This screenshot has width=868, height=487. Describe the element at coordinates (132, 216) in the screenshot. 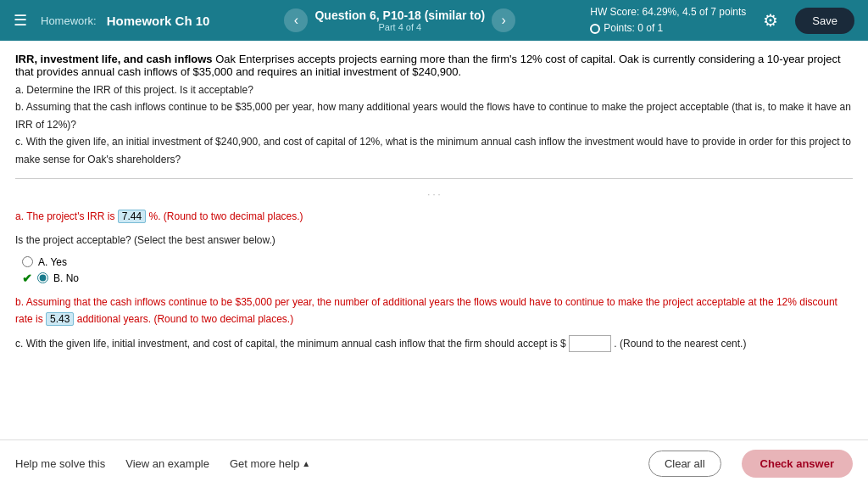

I see `irr-value: 7.44` at that location.